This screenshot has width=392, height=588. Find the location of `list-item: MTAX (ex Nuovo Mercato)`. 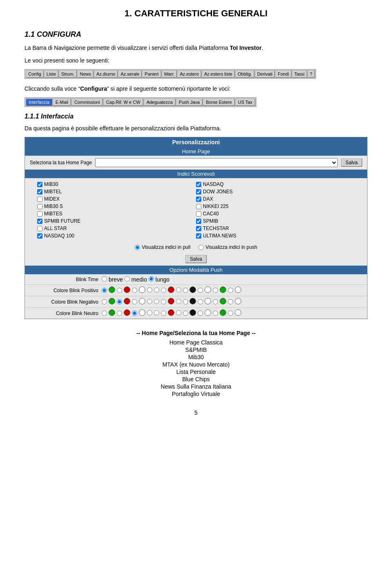

list-item: MTAX (ex Nuovo Mercato) is located at coordinates (196, 364).